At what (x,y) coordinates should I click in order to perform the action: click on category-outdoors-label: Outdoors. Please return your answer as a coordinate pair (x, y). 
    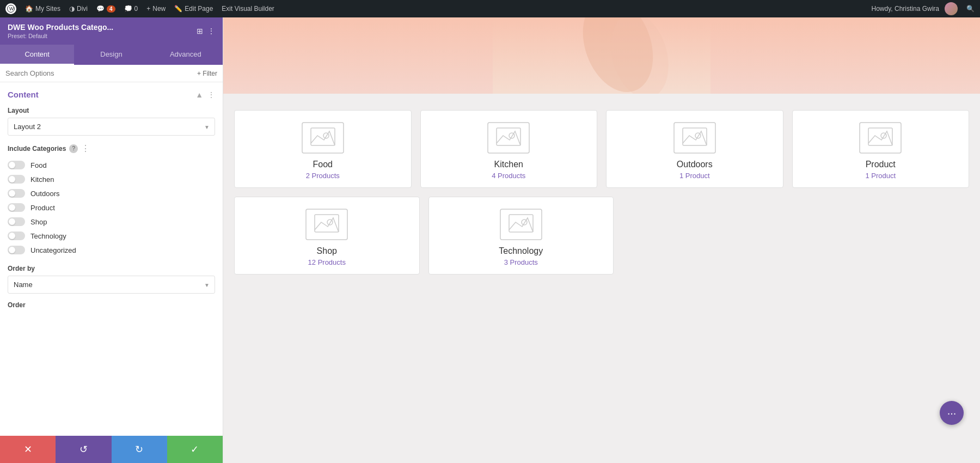
    Looking at the image, I should click on (45, 194).